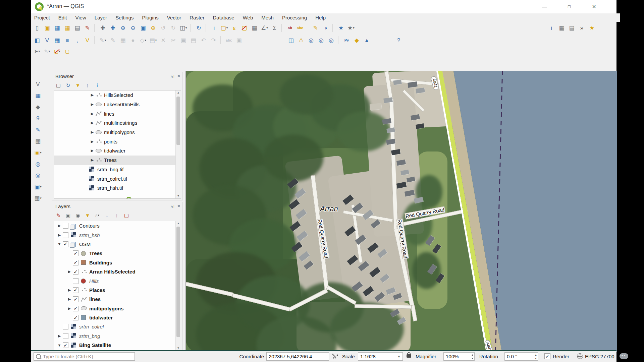 The image size is (644, 362). Describe the element at coordinates (600, 357) in the screenshot. I see `crs-status: EPSG:27700` at that location.